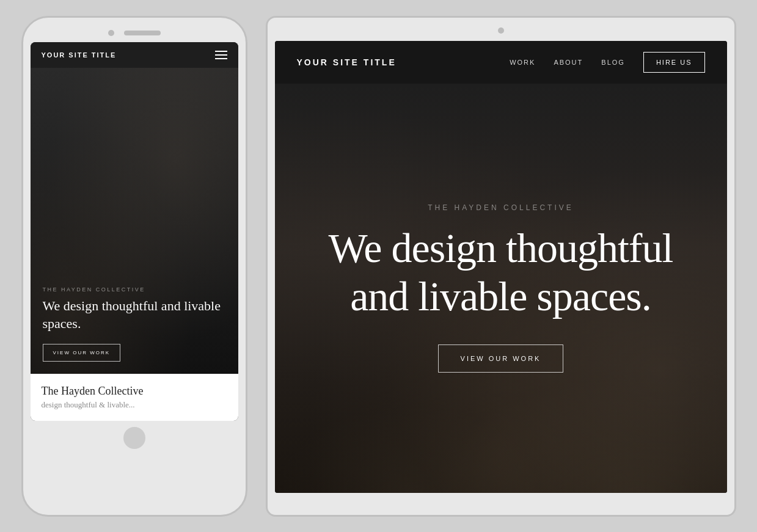  I want to click on nav-link-blog: BLOG, so click(613, 62).